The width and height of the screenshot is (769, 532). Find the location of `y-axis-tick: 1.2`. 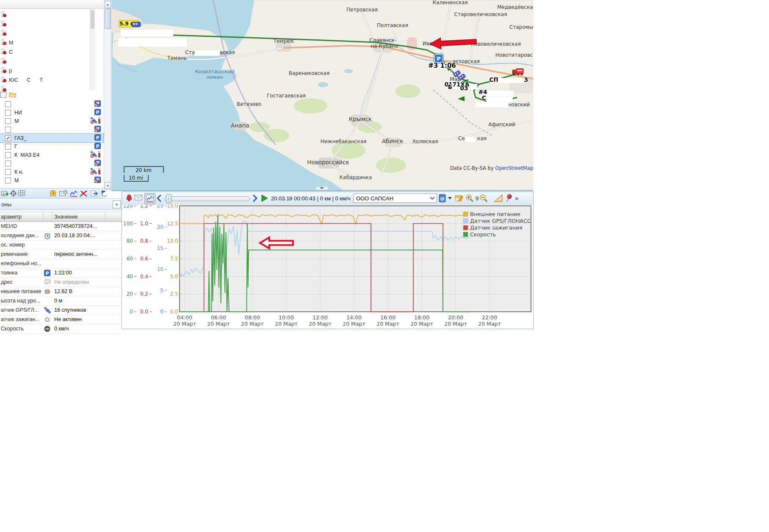

y-axis-tick: 1.2 is located at coordinates (144, 207).